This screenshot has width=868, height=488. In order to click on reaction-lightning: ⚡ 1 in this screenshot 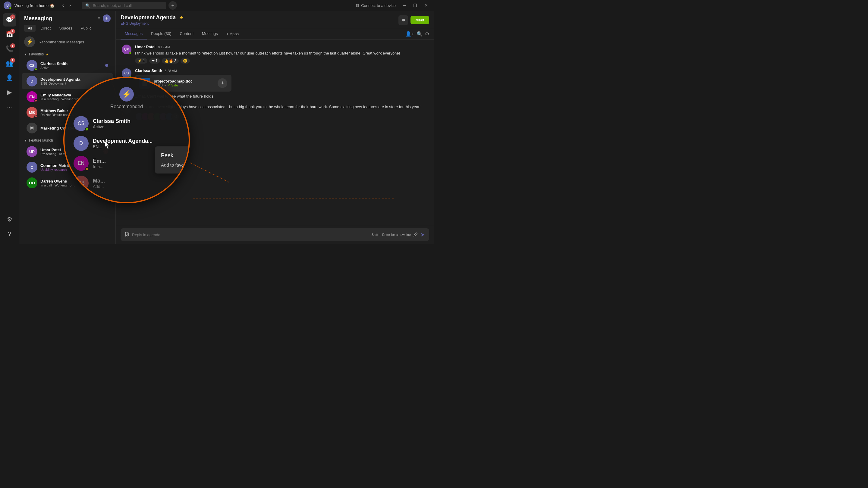, I will do `click(141, 61)`.